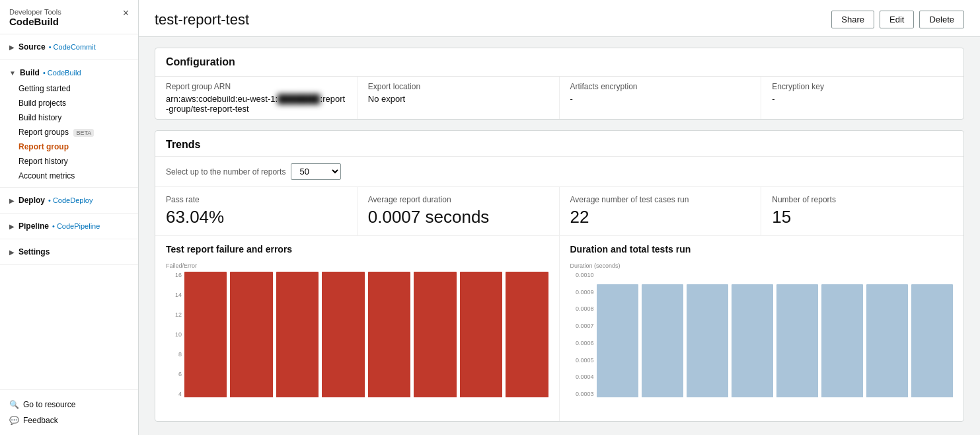 The height and width of the screenshot is (435, 980). What do you see at coordinates (459, 98) in the screenshot?
I see `config-export: Export location No export` at bounding box center [459, 98].